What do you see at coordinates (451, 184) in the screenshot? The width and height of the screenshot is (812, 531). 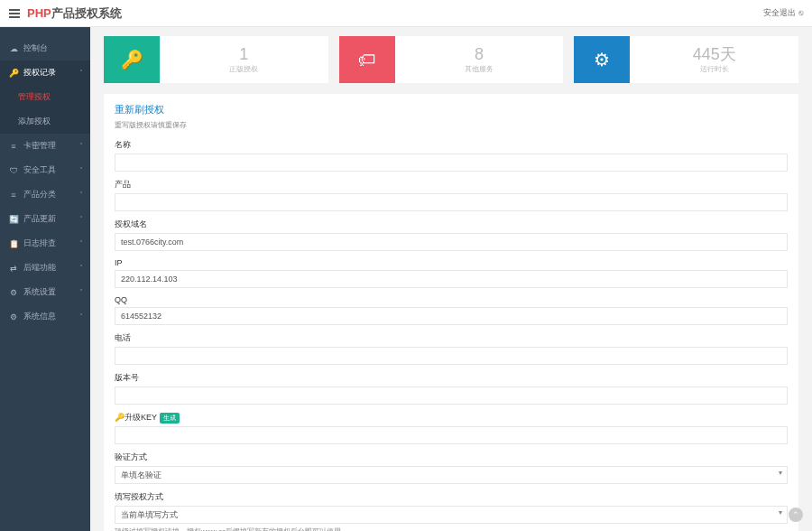 I see `product-label: 产品` at bounding box center [451, 184].